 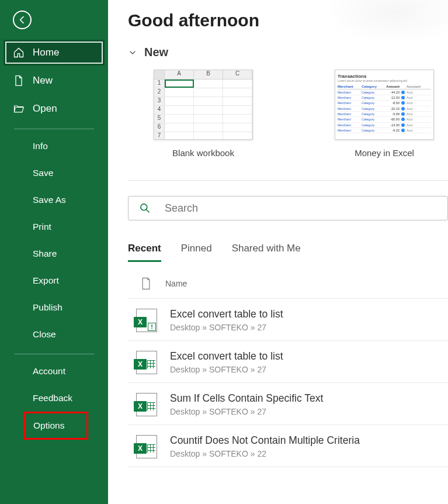 I want to click on sidebar-item-label: Feedback, so click(x=53, y=398).